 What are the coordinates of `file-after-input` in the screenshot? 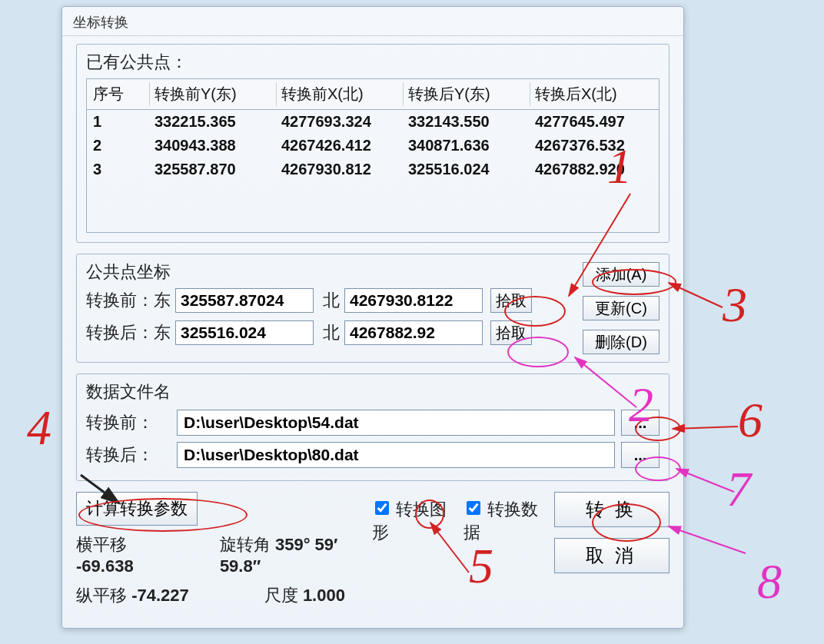 It's located at (396, 455).